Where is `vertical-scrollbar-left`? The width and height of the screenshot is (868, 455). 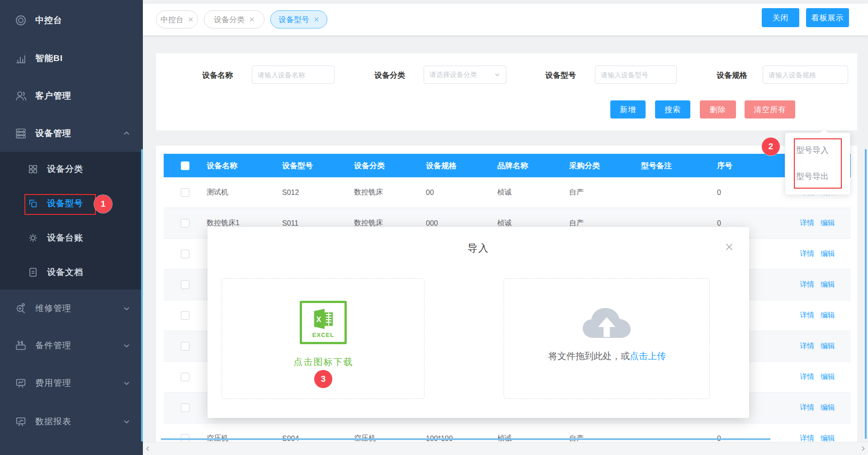 vertical-scrollbar-left is located at coordinates (142, 295).